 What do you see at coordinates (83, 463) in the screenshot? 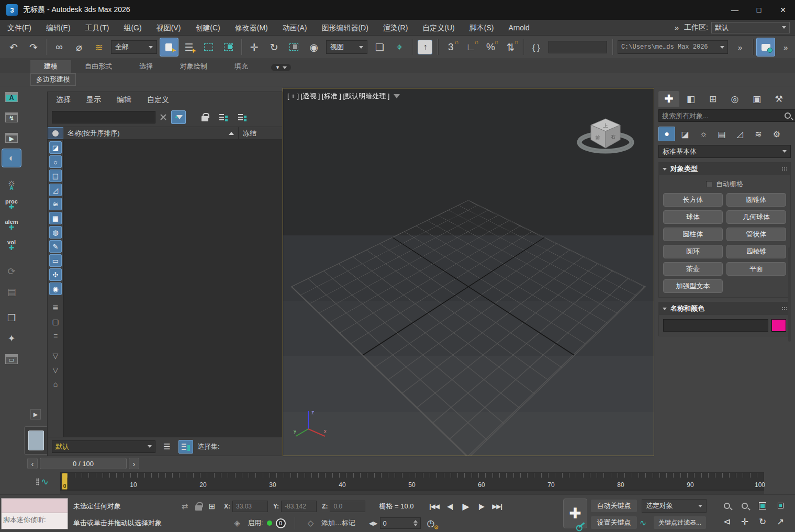
I see `frame-display: 0 / 100` at bounding box center [83, 463].